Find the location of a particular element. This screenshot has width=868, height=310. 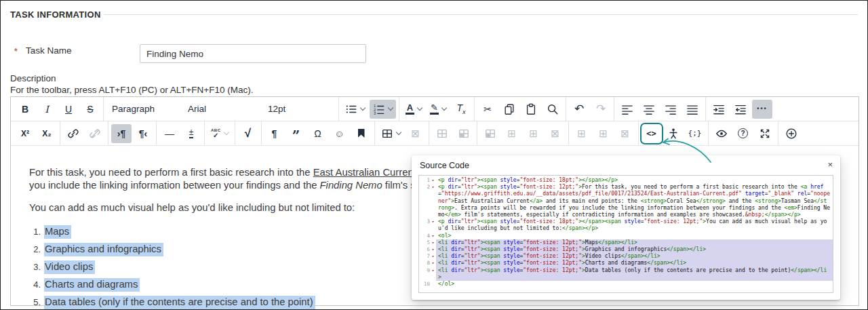

font-family-select: Arial is located at coordinates (222, 109).